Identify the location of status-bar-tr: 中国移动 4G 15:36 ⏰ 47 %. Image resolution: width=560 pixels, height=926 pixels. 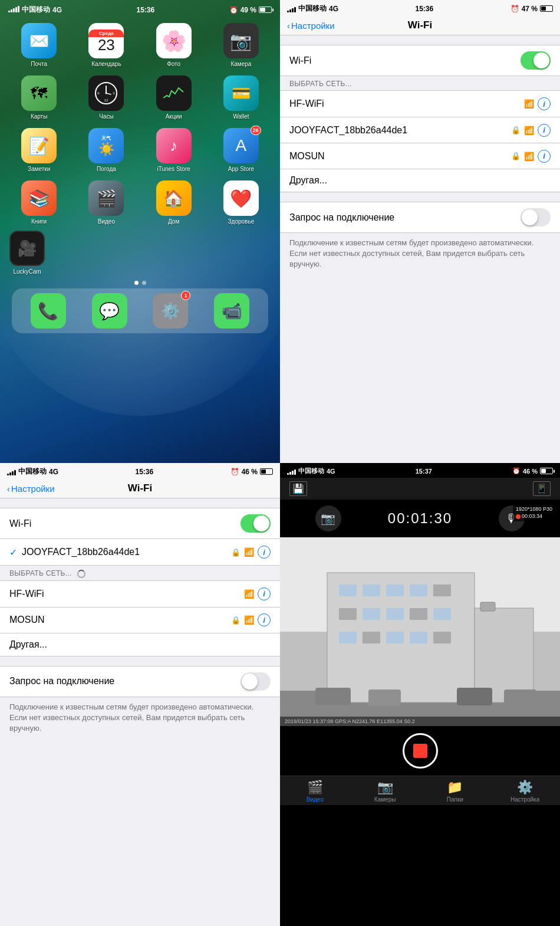
(420, 8).